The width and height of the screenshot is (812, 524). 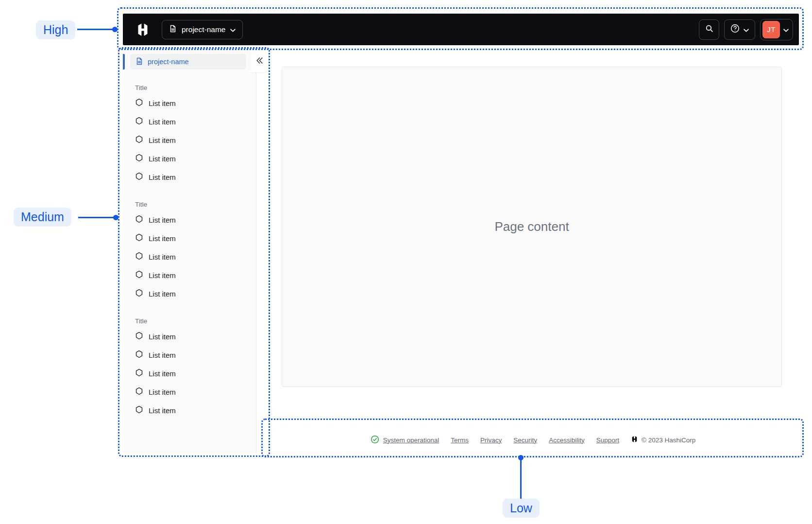 I want to click on footer-link: Security, so click(x=525, y=440).